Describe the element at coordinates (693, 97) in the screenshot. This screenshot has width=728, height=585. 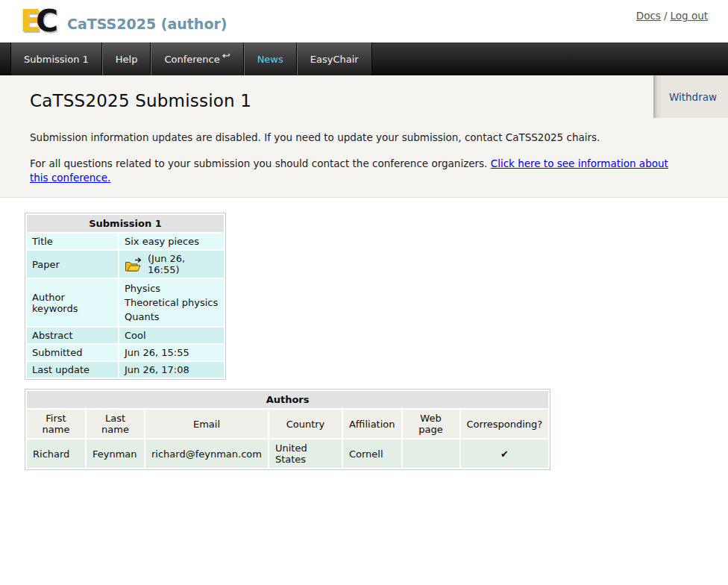
I see `withdraw-tab-label: Withdraw` at that location.